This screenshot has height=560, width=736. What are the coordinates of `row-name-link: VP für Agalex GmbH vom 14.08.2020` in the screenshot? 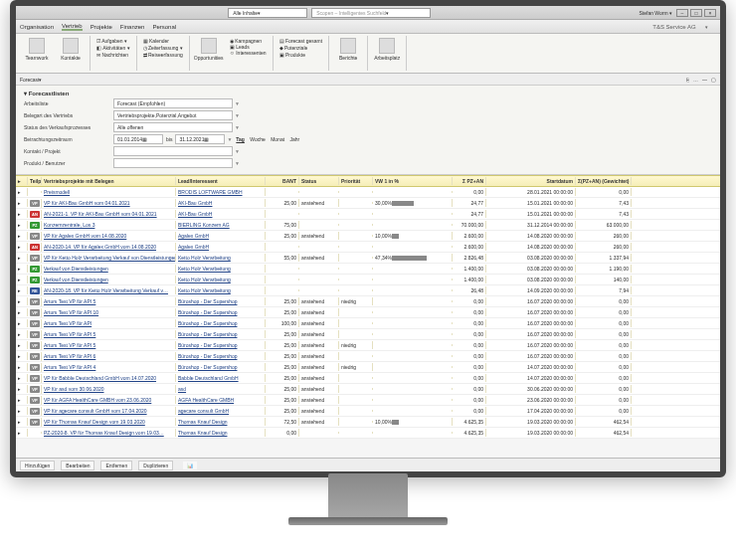 It's located at (86, 236).